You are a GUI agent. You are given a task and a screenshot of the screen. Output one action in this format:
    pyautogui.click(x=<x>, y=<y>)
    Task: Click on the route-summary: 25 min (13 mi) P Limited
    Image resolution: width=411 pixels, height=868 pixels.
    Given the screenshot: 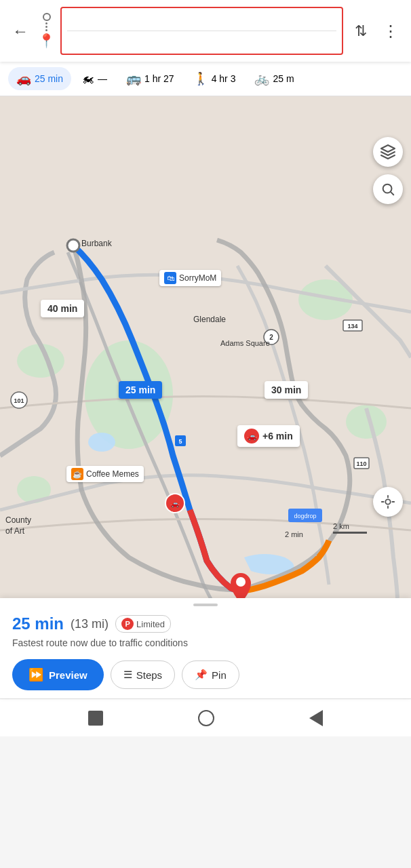 What is the action you would take?
    pyautogui.click(x=206, y=624)
    